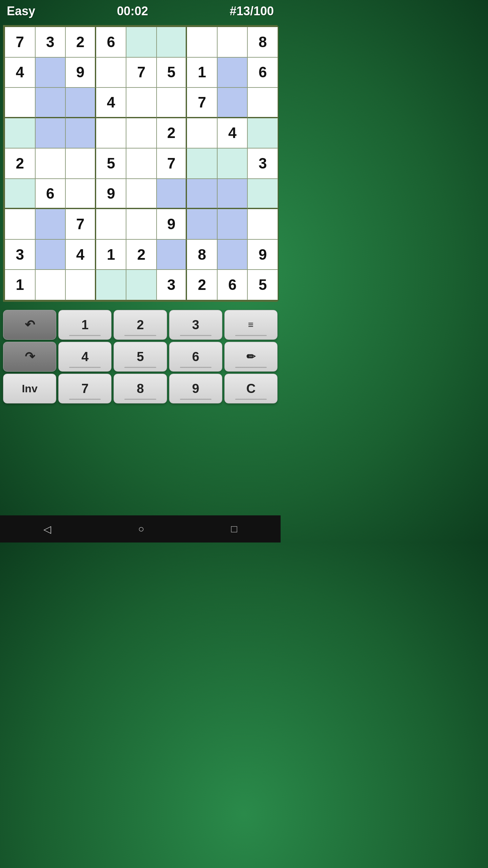 The image size is (488, 868). What do you see at coordinates (111, 255) in the screenshot?
I see `cell-r7-c3: 1` at bounding box center [111, 255].